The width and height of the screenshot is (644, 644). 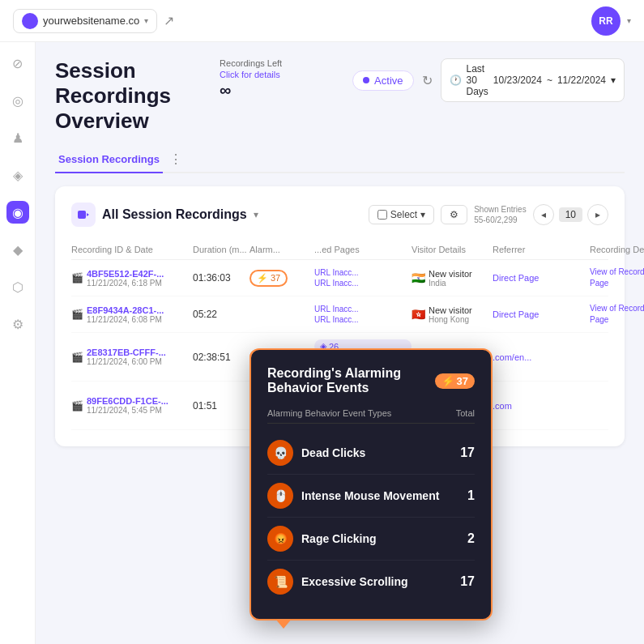 What do you see at coordinates (126, 352) in the screenshot?
I see `recording-id: 2E8317EB-CFFF-...` at bounding box center [126, 352].